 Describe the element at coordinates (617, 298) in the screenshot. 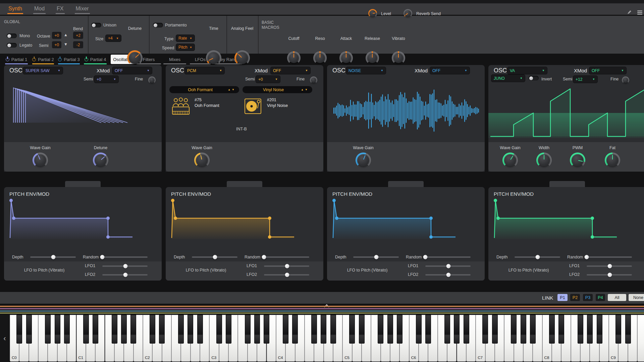

I see `link-button-all: All` at that location.